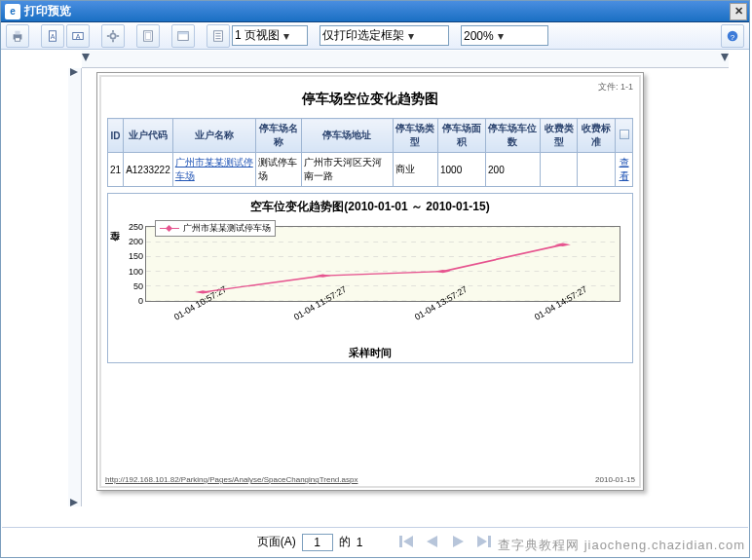  What do you see at coordinates (483, 541) in the screenshot?
I see `last-icon` at bounding box center [483, 541].